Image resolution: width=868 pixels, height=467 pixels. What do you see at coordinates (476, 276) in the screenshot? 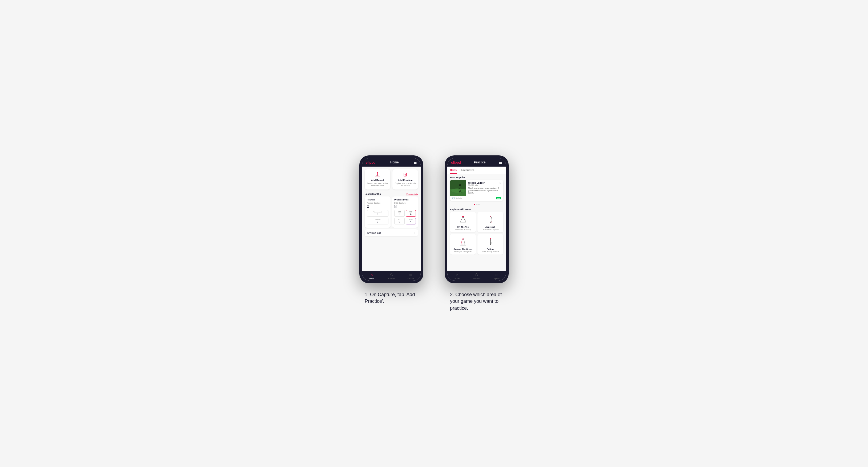
I see `nav2-activities: ♺ Activities` at bounding box center [476, 276].